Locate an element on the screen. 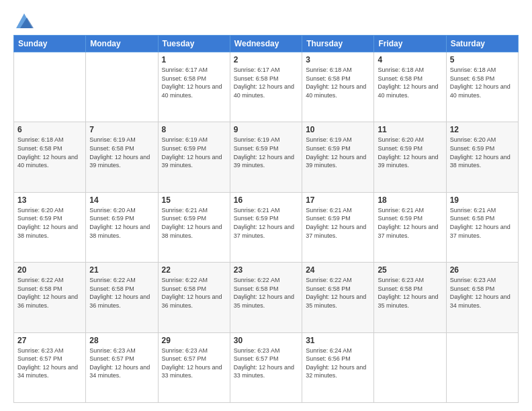 The width and height of the screenshot is (532, 411). day-number: 26 is located at coordinates (482, 270).